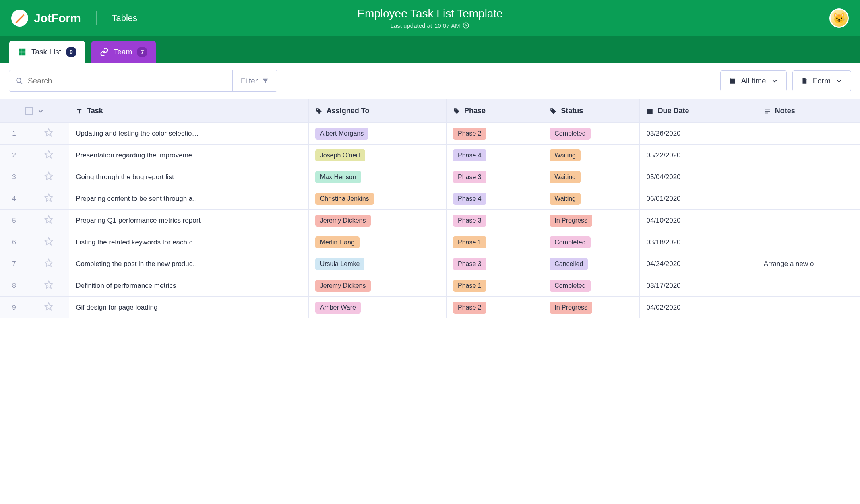 This screenshot has height=504, width=860. Describe the element at coordinates (47, 52) in the screenshot. I see `tab-task-list: Task List 9` at that location.